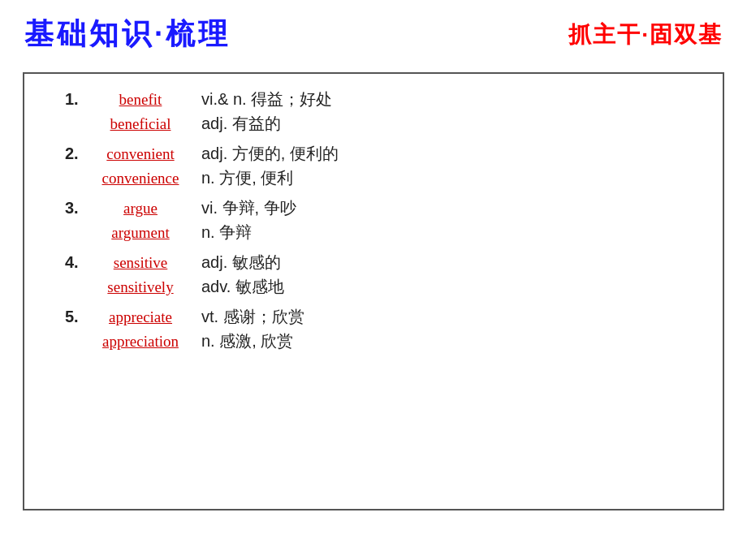  I want to click on vocab-number: 5., so click(76, 317).